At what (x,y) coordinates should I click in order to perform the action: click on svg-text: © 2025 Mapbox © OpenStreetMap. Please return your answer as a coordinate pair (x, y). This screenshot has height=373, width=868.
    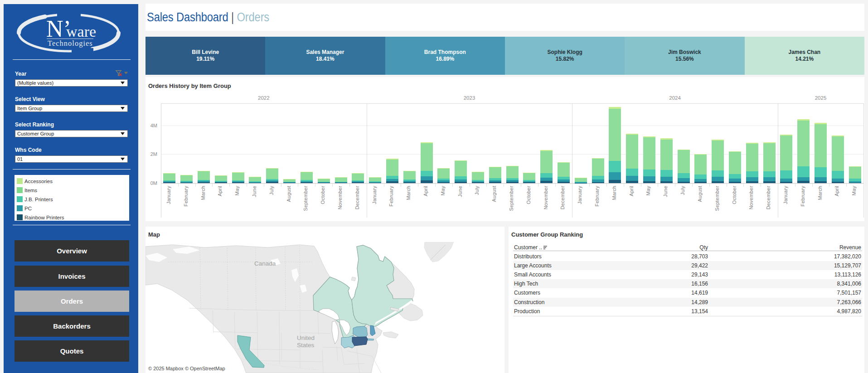
    Looking at the image, I should click on (187, 368).